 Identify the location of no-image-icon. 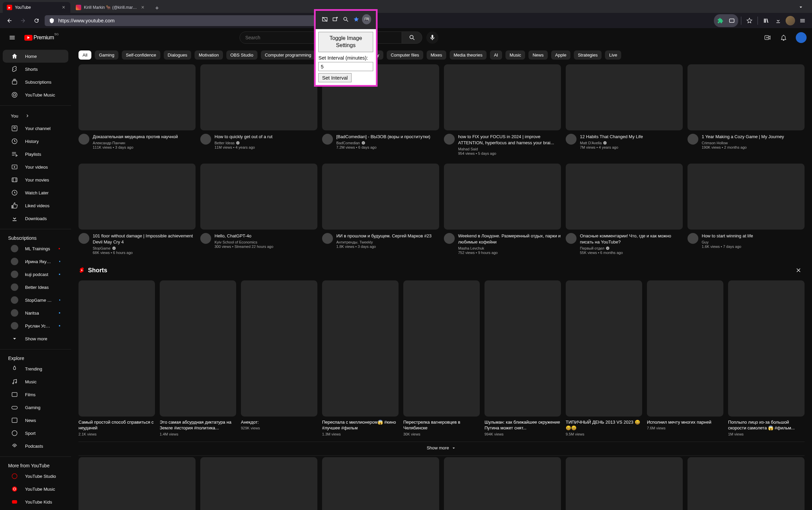
(325, 19).